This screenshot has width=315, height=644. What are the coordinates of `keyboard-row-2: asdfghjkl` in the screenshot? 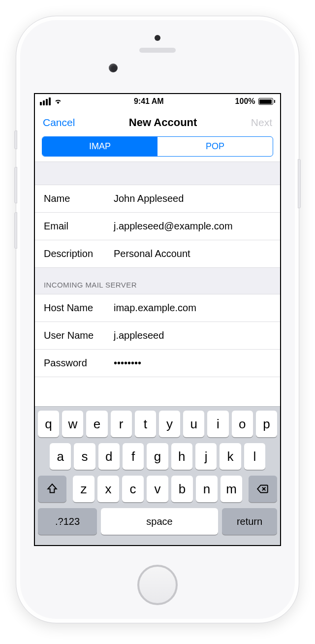 It's located at (158, 456).